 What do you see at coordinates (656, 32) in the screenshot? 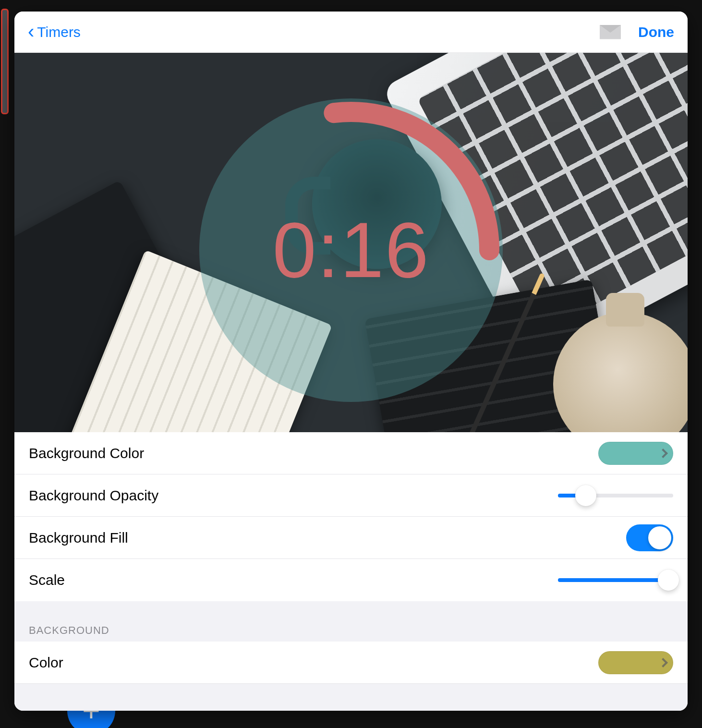
I see `done-button: Done` at bounding box center [656, 32].